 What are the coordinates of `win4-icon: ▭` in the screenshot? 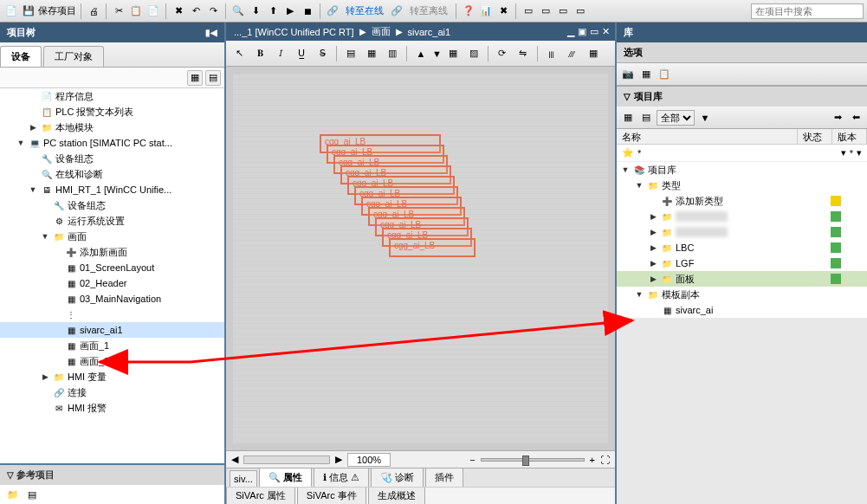 It's located at (580, 11).